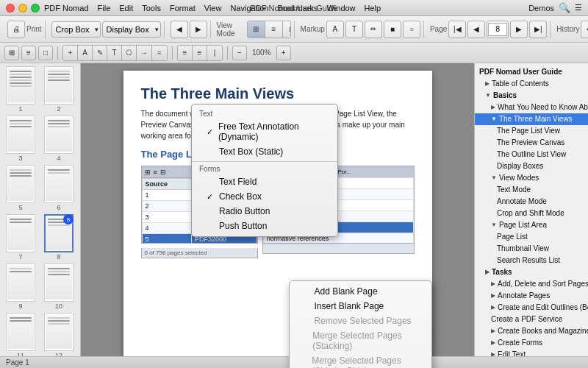 The height and width of the screenshot is (368, 588). Describe the element at coordinates (59, 138) in the screenshot. I see `thumb-item-4: 4` at that location.